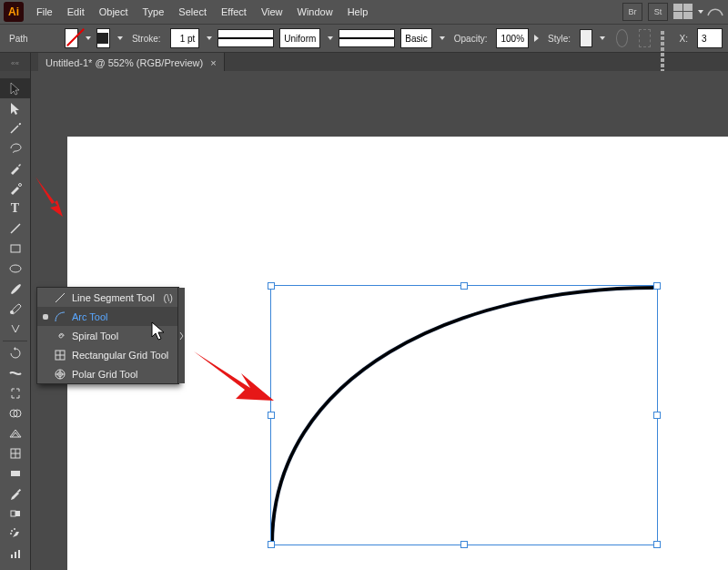 The height and width of the screenshot is (570, 728). What do you see at coordinates (665, 38) in the screenshot?
I see `transform-panel-icon` at bounding box center [665, 38].